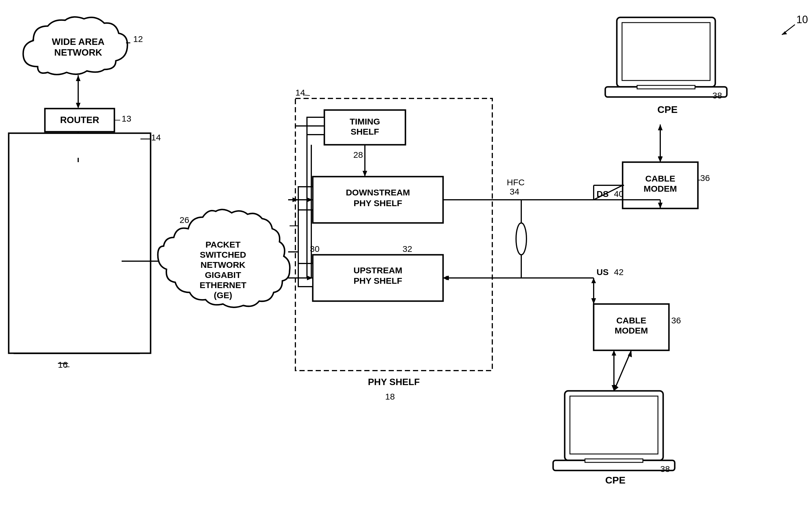 The width and height of the screenshot is (812, 531). What do you see at coordinates (224, 263) in the screenshot?
I see `packet-switched-network-node` at bounding box center [224, 263].